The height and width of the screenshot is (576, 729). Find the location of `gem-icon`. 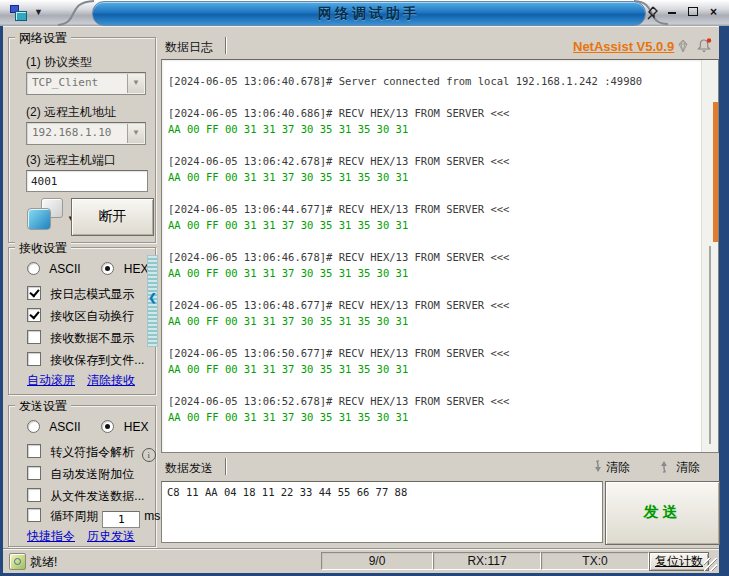

gem-icon is located at coordinates (683, 48).